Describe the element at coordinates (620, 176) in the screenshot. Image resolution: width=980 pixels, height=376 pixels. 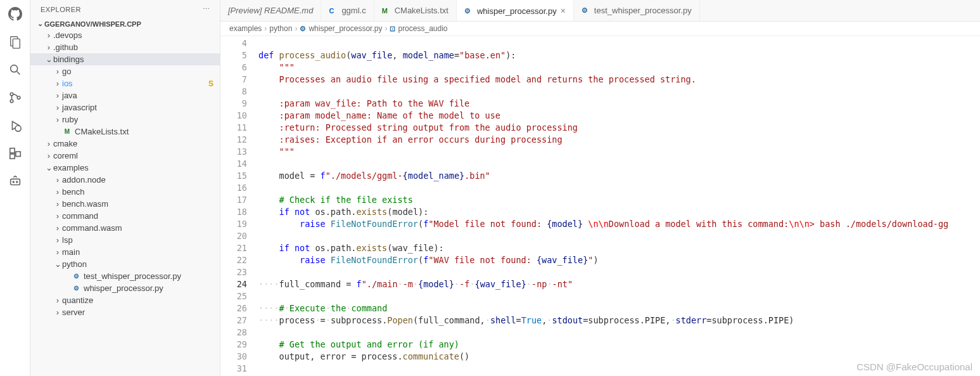
I see `code-line: model = f"./models/ggml-{model_name}.bin…` at that location.